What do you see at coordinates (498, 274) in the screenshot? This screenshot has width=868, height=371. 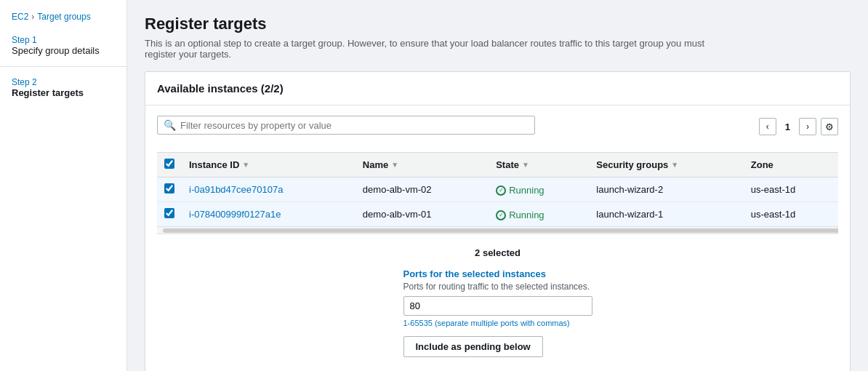 I see `ports-label: Ports for the selected instances` at bounding box center [498, 274].